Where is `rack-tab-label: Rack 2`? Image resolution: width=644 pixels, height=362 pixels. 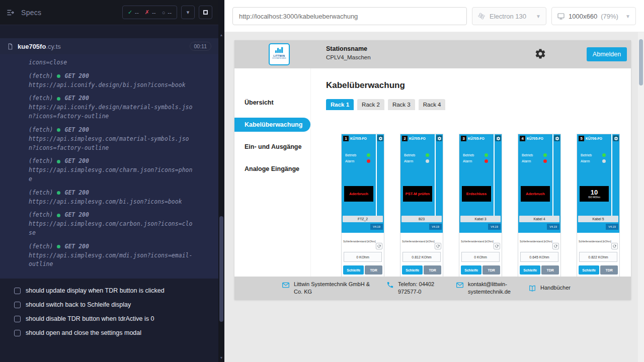 rack-tab-label: Rack 2 is located at coordinates (371, 105).